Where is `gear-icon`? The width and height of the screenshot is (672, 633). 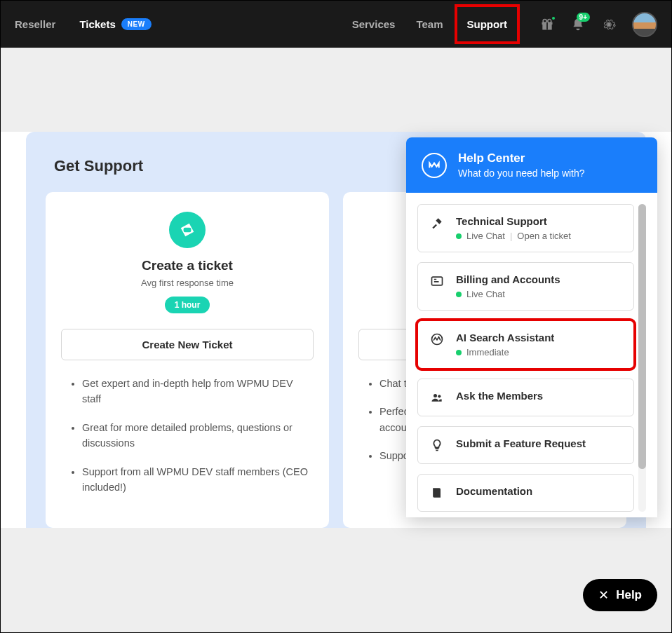 gear-icon is located at coordinates (609, 25).